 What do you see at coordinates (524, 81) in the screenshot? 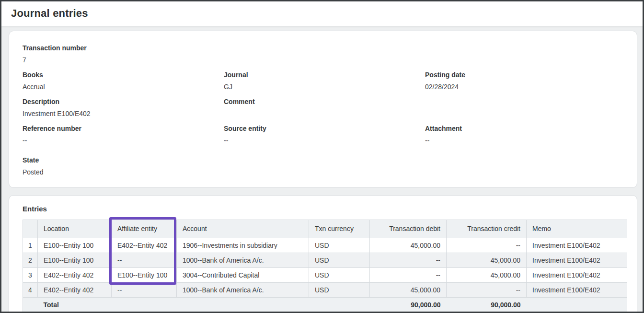
I see `field-posting-date: Posting date 02/28/2024` at bounding box center [524, 81].